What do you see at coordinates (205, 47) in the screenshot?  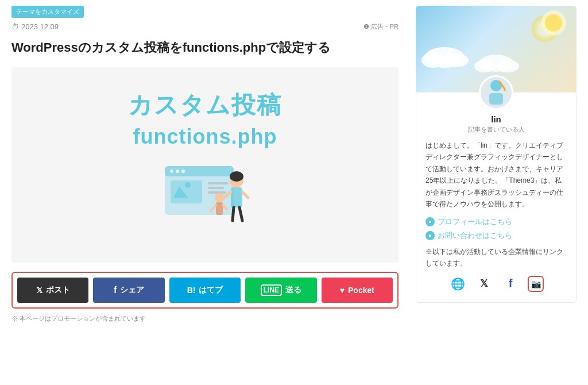 I see `article-title: WordPressのカスタム投稿をfunctions.phpで設定する` at bounding box center [205, 47].